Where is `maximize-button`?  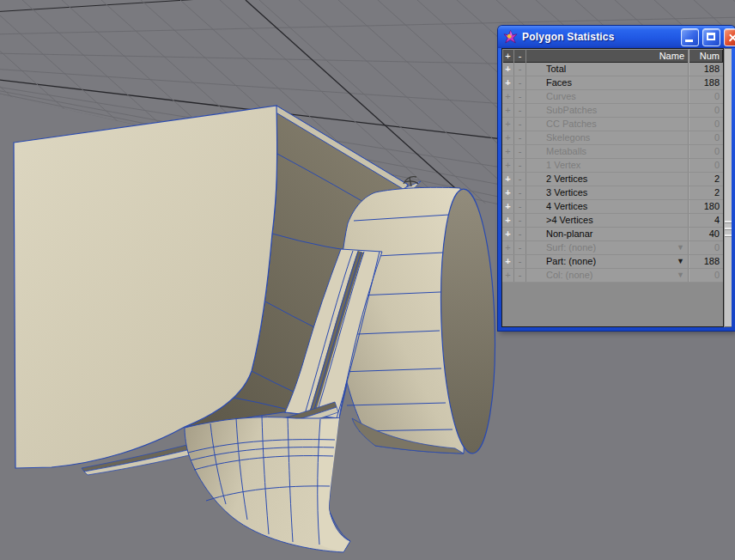 maximize-button is located at coordinates (711, 38).